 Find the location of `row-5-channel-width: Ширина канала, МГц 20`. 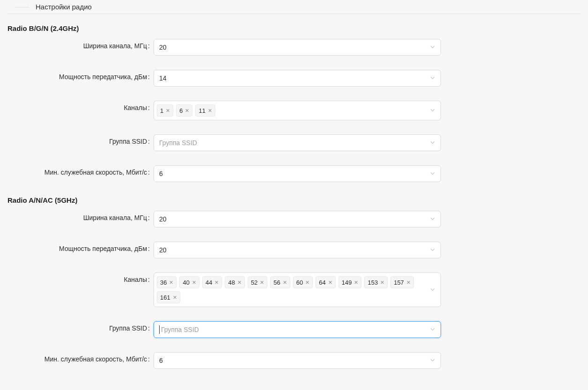

row-5-channel-width: Ширина канала, МГц 20 is located at coordinates (294, 219).